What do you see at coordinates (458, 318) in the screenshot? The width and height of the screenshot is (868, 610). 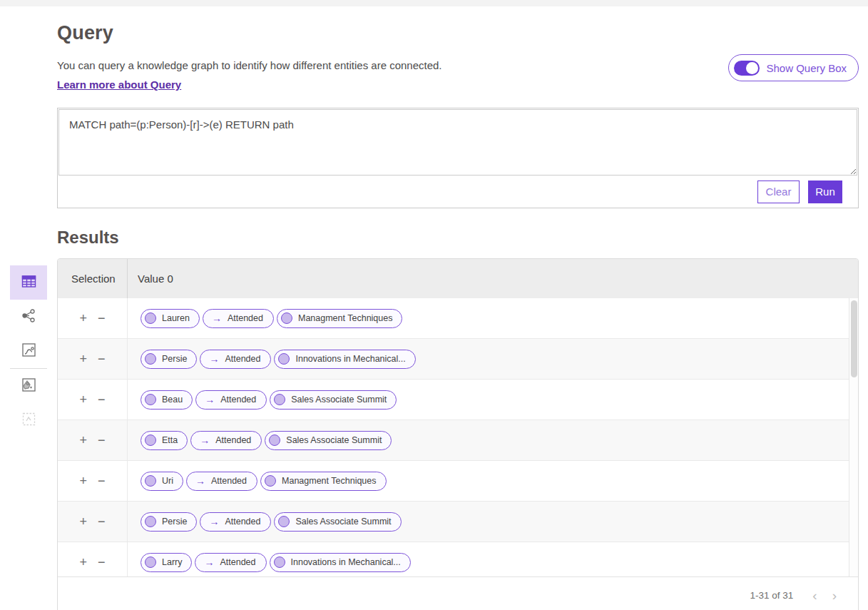 I see `table-row: +−Lauren→AttendedManagment Techniques` at bounding box center [458, 318].